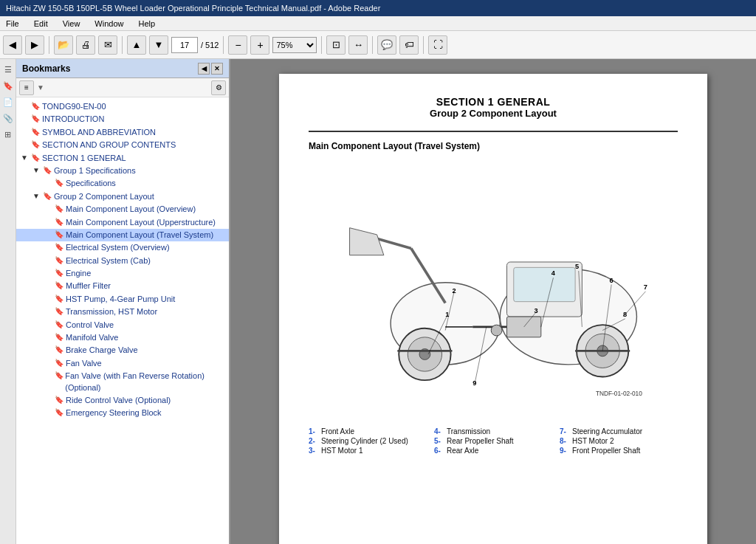  What do you see at coordinates (123, 158) in the screenshot?
I see `bookmark-item-section1: ▼🔖SECTION 1 GENERAL` at bounding box center [123, 158].